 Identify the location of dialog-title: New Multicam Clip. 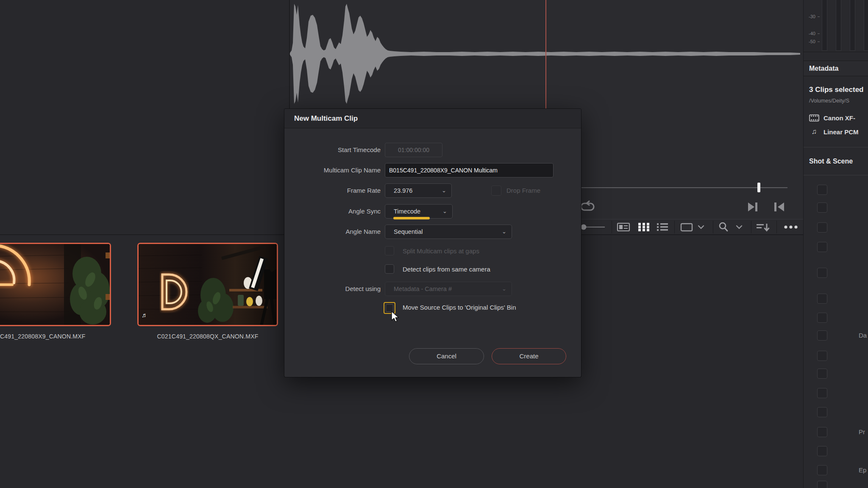
(433, 119).